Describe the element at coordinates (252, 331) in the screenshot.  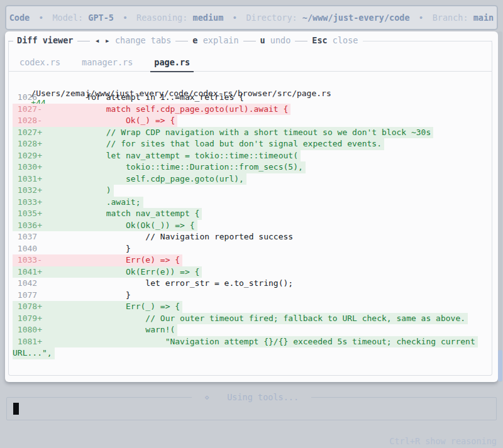
I see `diff-row: 1080+ warn!(` at that location.